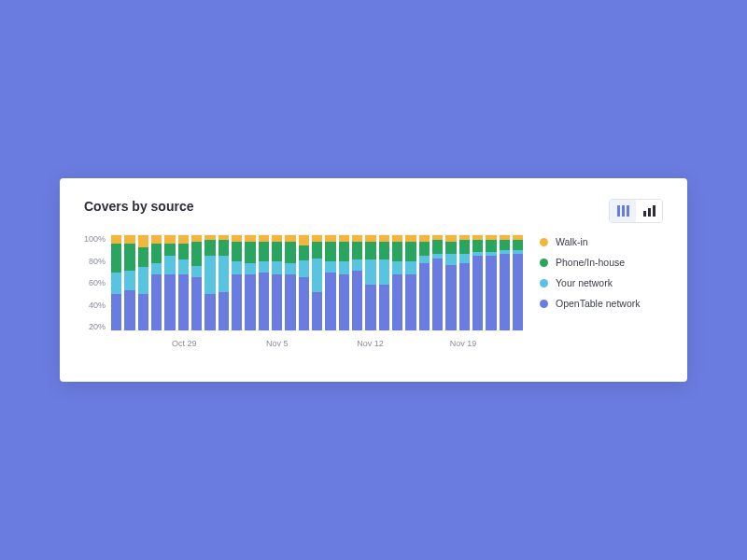 Image resolution: width=747 pixels, height=560 pixels. I want to click on y-axis: 100%80%60%40%20%, so click(97, 283).